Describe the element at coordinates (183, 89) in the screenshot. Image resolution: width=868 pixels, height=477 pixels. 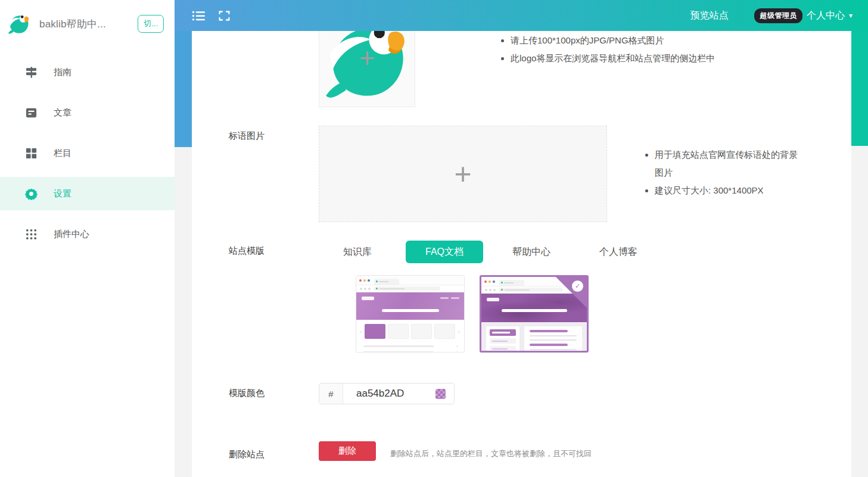
I see `scrollbar-thumb-left` at that location.